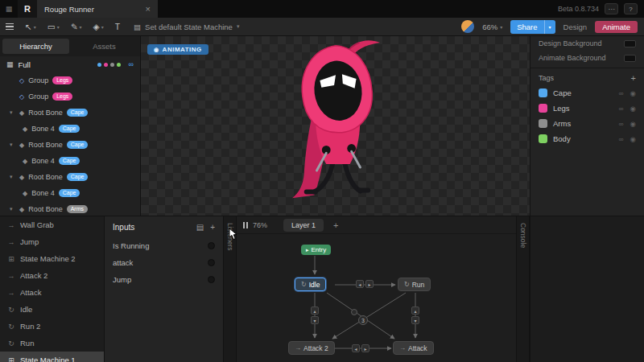 Image resolution: width=644 pixels, height=362 pixels. I want to click on bone-tool-button: ◈ ▾, so click(98, 27).